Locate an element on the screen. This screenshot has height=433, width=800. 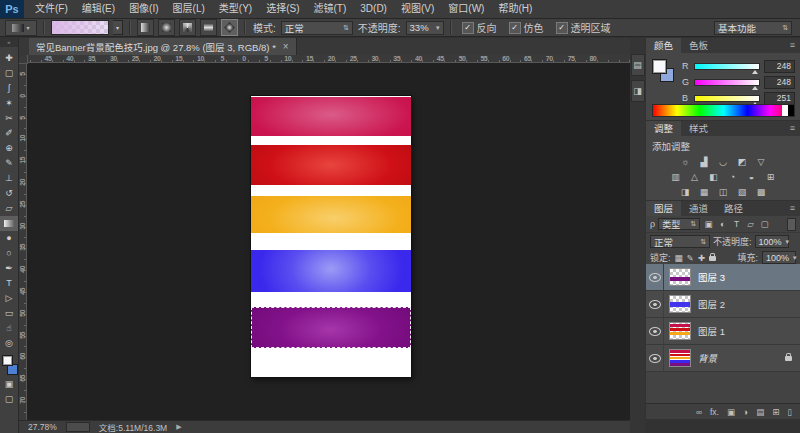
layer-mask-icon: ▣ is located at coordinates (731, 412).